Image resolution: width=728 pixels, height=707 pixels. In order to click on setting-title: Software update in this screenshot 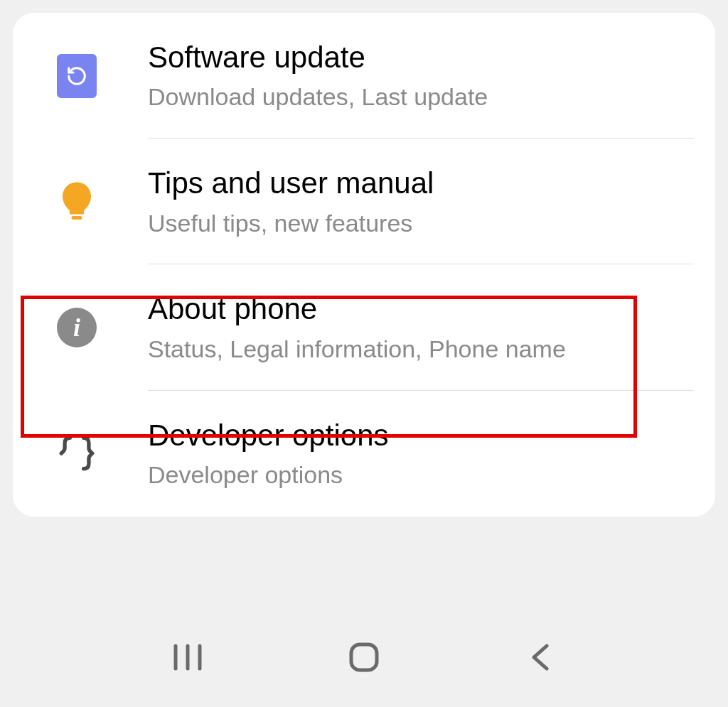, I will do `click(421, 58)`.